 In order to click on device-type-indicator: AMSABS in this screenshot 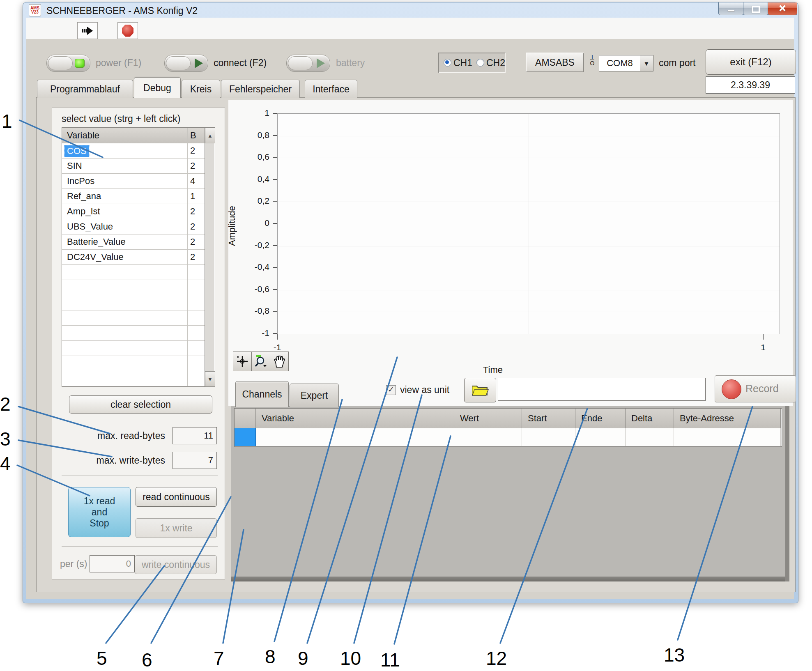, I will do `click(555, 62)`.